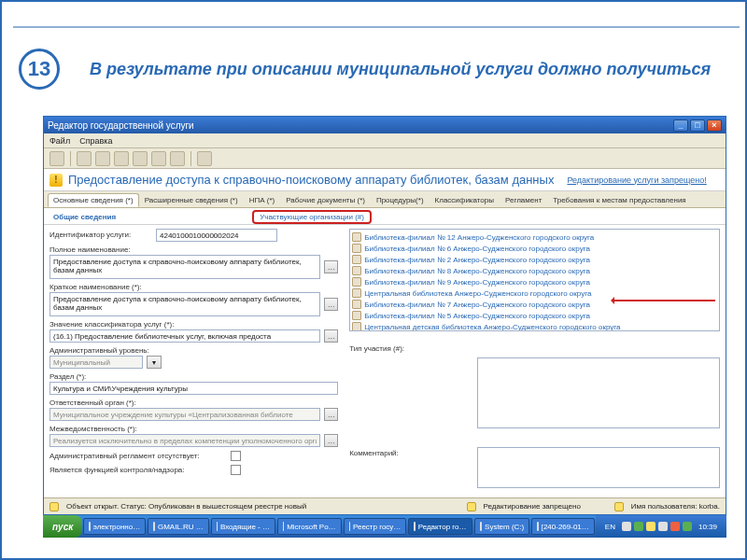 This screenshot has height=560, width=747. What do you see at coordinates (159, 159) in the screenshot?
I see `approve-icon` at bounding box center [159, 159].